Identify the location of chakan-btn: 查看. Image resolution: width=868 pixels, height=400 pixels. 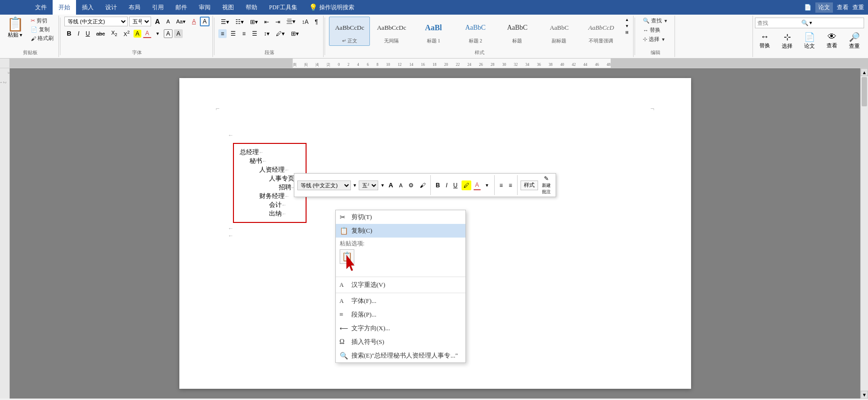
(843, 8).